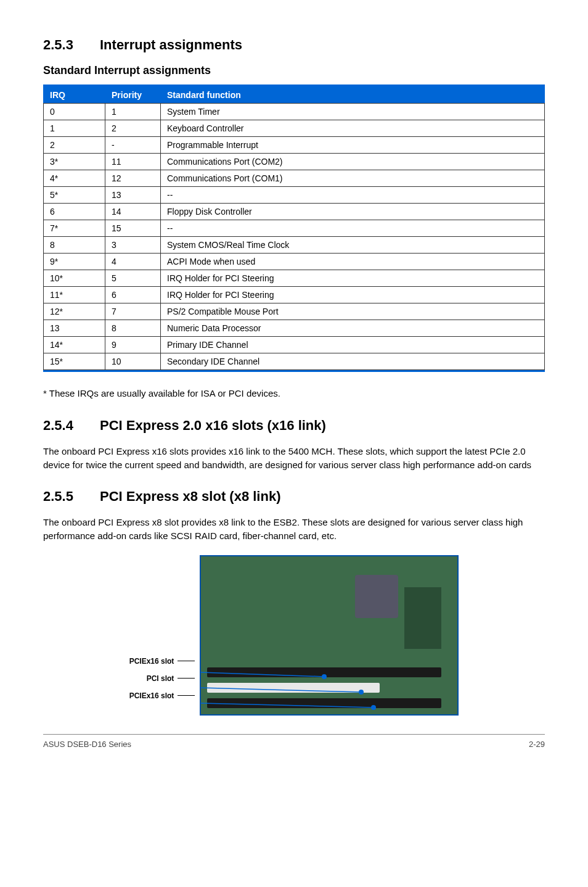 Image resolution: width=588 pixels, height=887 pixels. I want to click on motherboard-svg, so click(330, 636).